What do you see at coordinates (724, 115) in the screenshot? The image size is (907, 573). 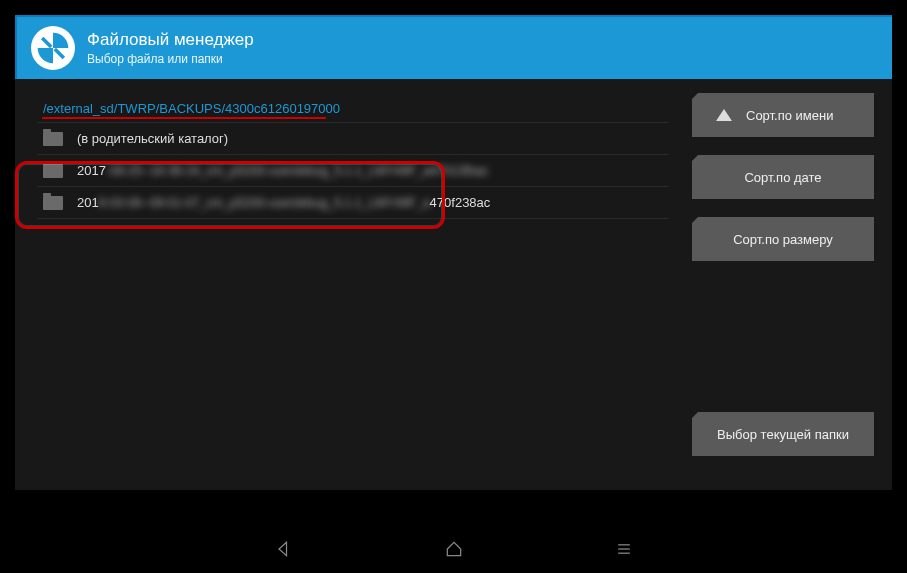 I see `sort-direction-icon` at bounding box center [724, 115].